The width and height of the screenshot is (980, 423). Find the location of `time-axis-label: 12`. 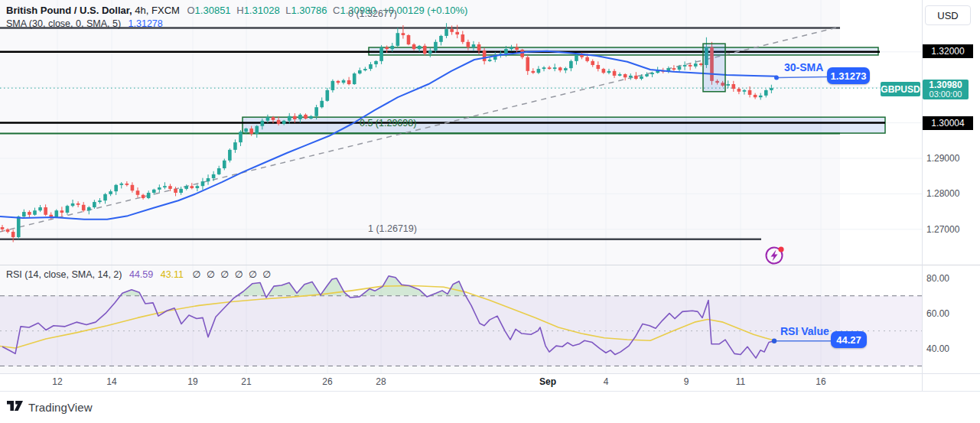

time-axis-label: 12 is located at coordinates (57, 382).